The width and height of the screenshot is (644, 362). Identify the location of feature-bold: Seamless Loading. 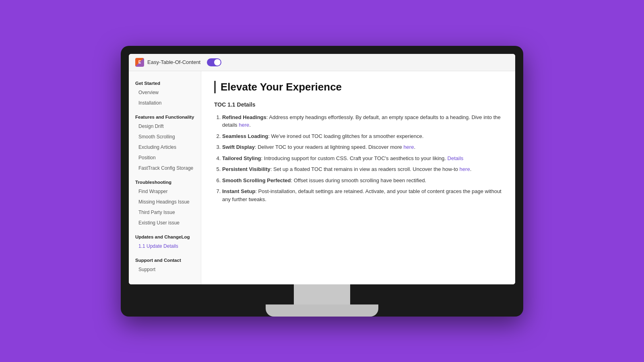
(245, 136).